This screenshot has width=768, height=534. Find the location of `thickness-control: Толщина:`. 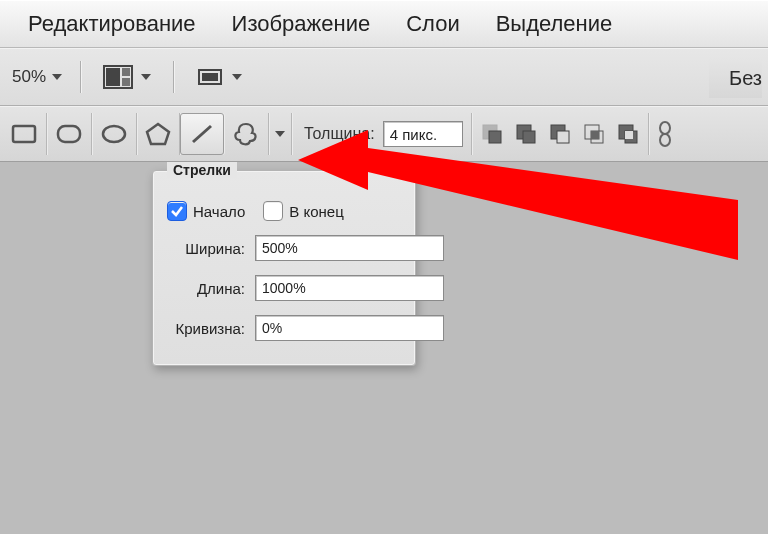

thickness-control: Толщина: is located at coordinates (382, 134).